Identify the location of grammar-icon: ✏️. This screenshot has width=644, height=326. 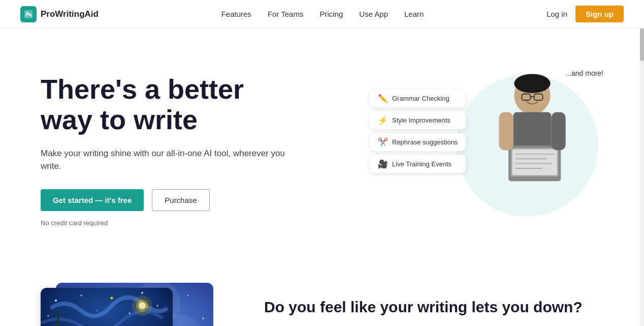
(383, 99).